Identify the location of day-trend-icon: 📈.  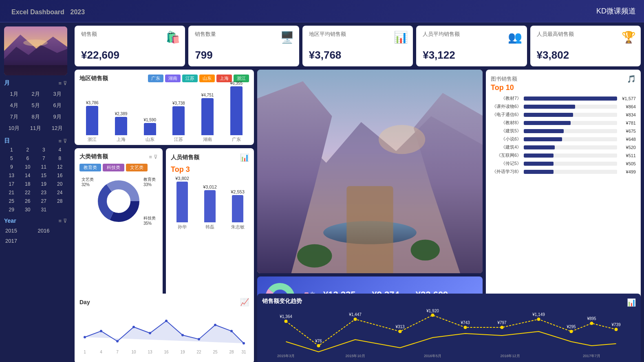
(245, 302).